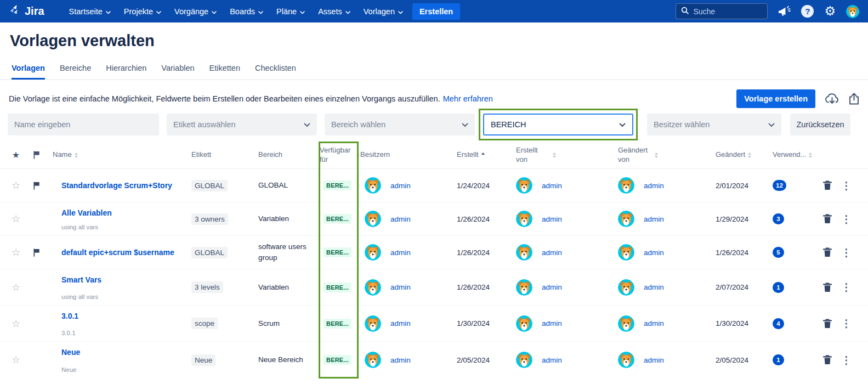 This screenshot has height=384, width=868. What do you see at coordinates (225, 71) in the screenshot?
I see `tab-etiketten: Etiketten` at bounding box center [225, 71].